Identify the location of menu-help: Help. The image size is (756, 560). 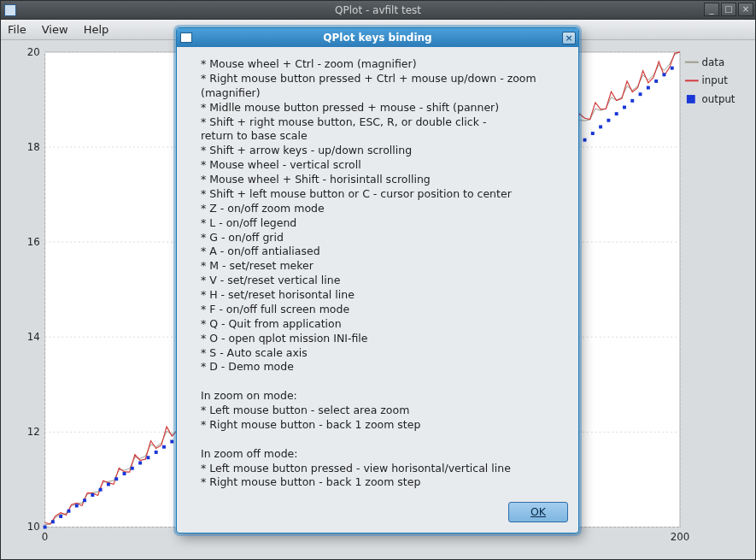
(97, 29).